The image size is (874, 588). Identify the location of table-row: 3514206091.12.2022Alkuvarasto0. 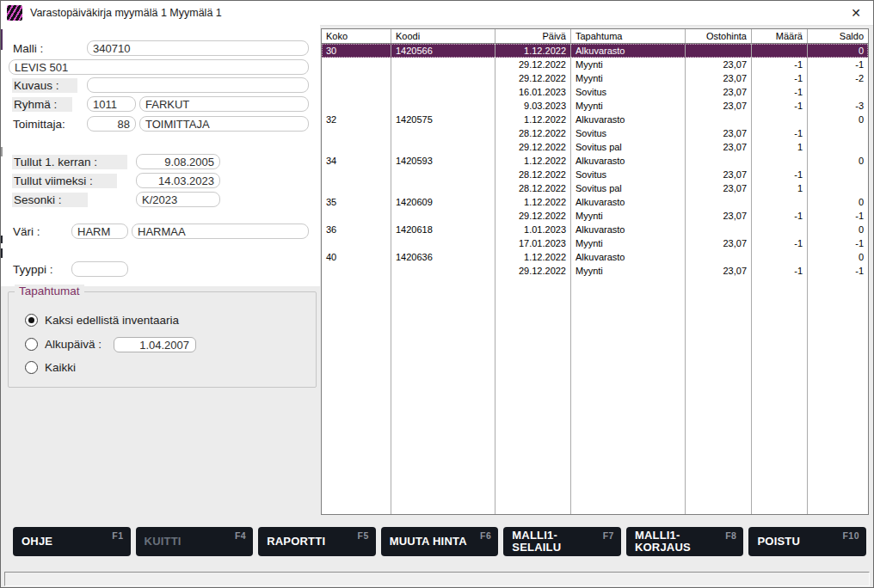
(595, 202).